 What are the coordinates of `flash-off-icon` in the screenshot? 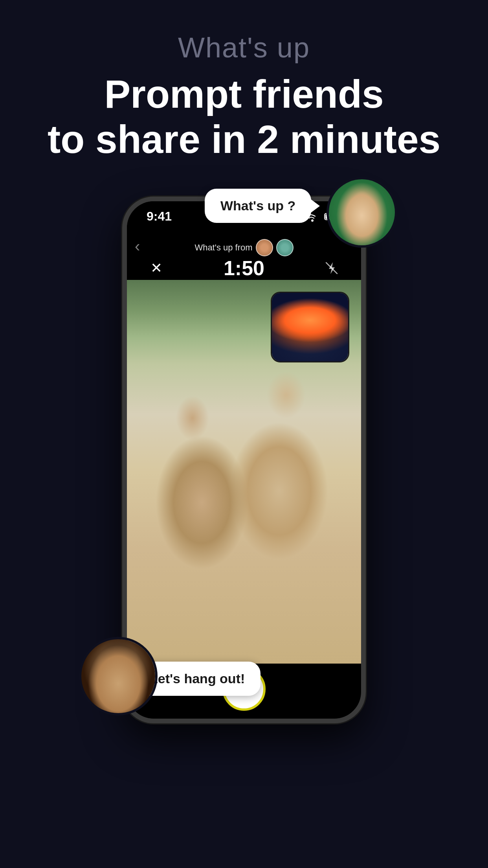 It's located at (332, 268).